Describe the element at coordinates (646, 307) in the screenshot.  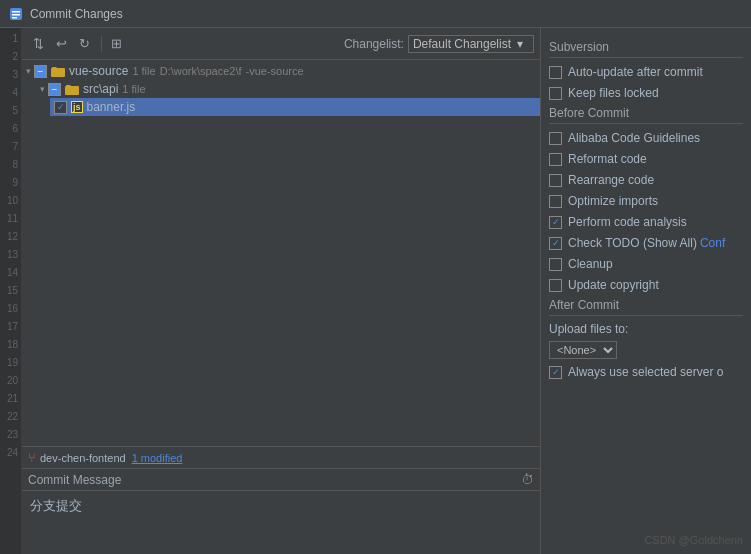
I see `after-commit-title: After Commit` at that location.